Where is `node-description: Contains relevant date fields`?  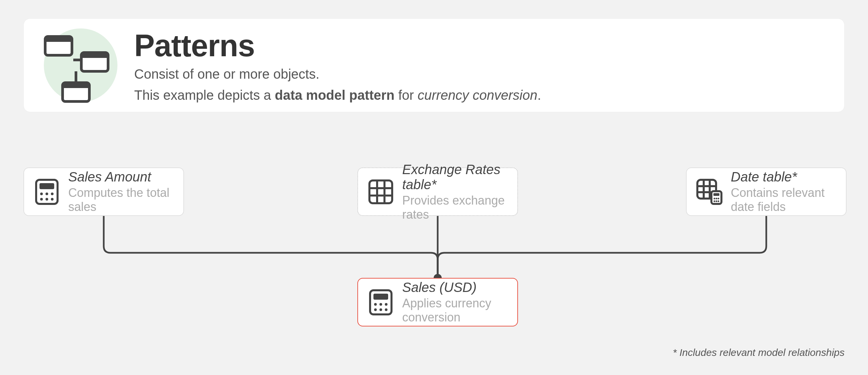
node-description: Contains relevant date fields is located at coordinates (784, 200).